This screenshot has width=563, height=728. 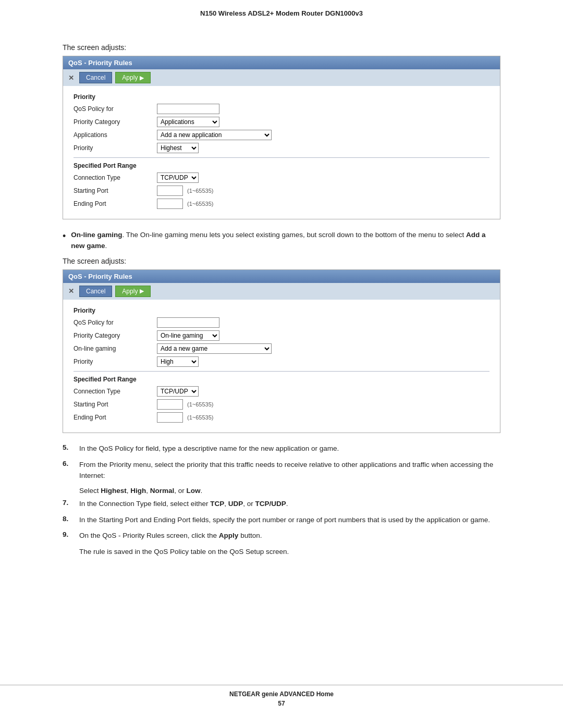 I want to click on priority-label-2: Priority, so click(x=115, y=362).